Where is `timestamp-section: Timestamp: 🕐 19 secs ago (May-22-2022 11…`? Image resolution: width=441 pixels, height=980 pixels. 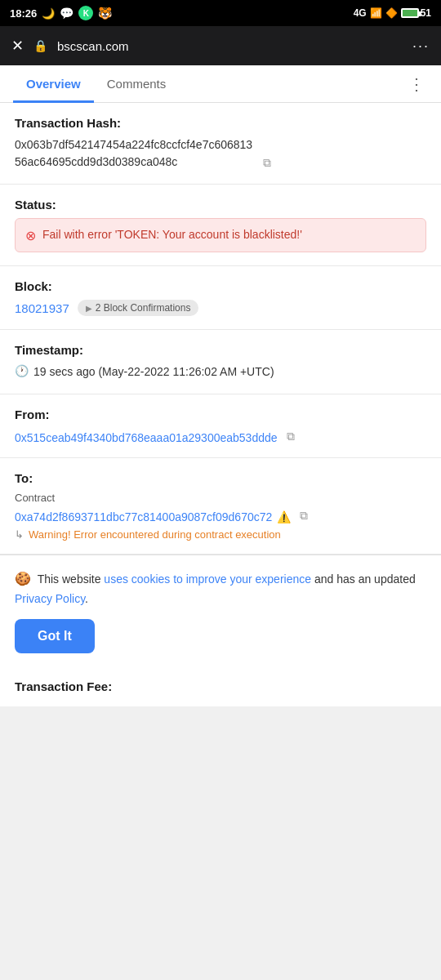 timestamp-section: Timestamp: 🕐 19 secs ago (May-22-2022 11… is located at coordinates (220, 363).